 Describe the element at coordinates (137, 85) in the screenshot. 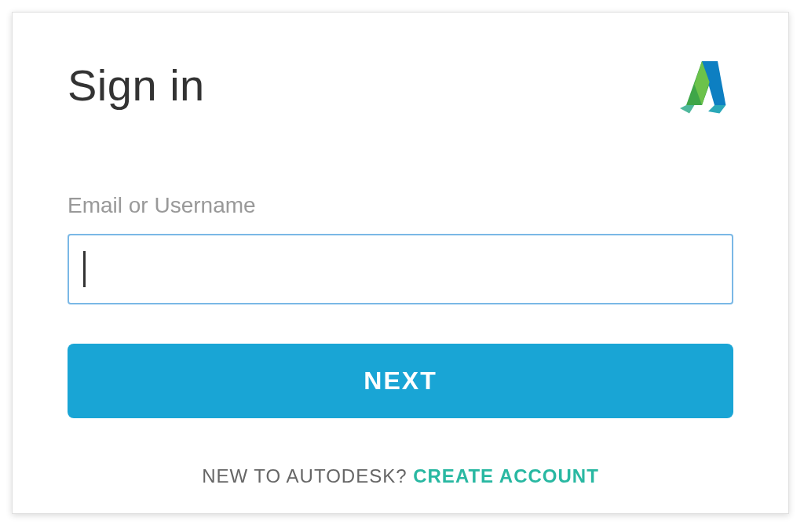

I see `page-title: Sign in` at that location.